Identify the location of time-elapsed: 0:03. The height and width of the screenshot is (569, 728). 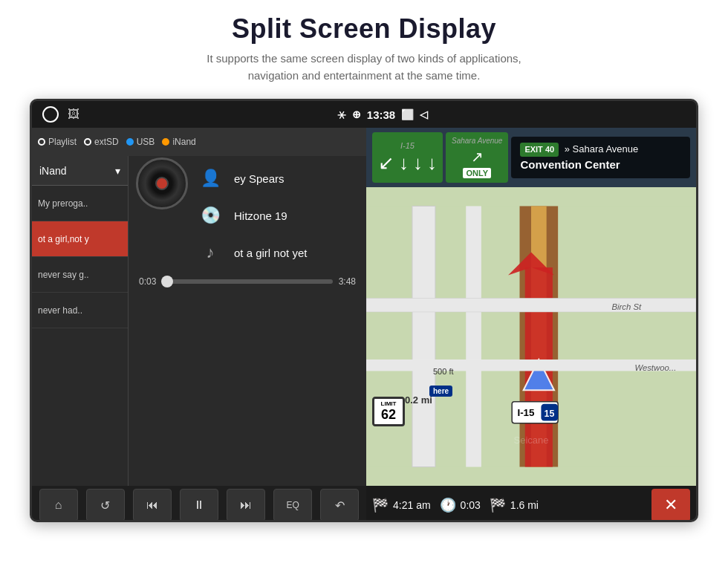
(147, 282).